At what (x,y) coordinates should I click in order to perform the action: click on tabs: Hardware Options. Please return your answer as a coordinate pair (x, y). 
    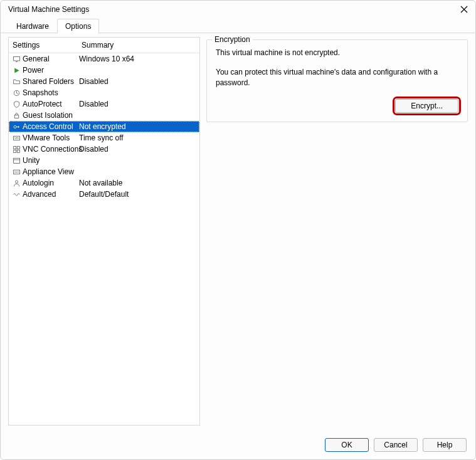
    Looking at the image, I should click on (238, 25).